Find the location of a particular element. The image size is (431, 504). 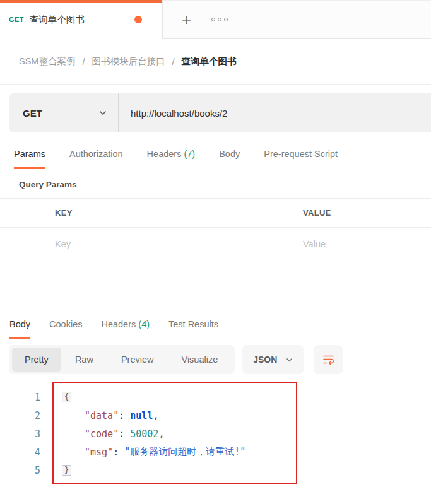

json-key: "data" is located at coordinates (102, 416).